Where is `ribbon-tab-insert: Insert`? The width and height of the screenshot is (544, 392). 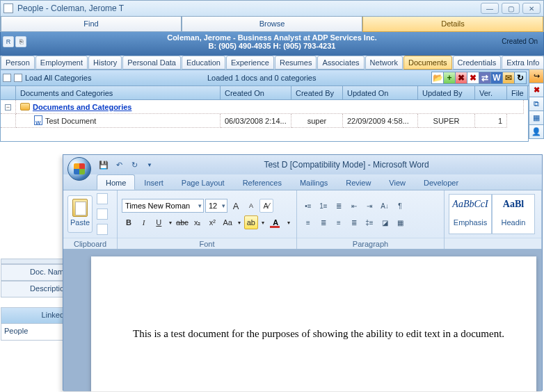 ribbon-tab-insert: Insert is located at coordinates (154, 182).